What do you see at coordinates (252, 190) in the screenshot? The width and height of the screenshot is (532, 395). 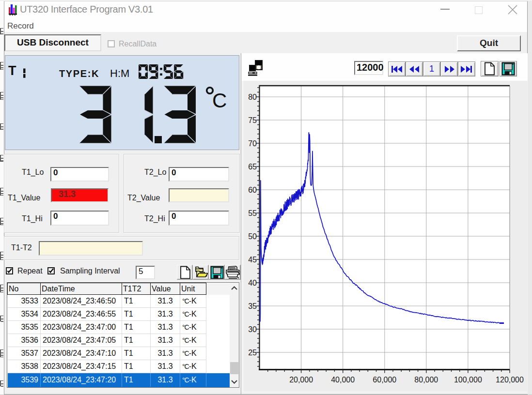 I see `svg-text: 60` at bounding box center [252, 190].